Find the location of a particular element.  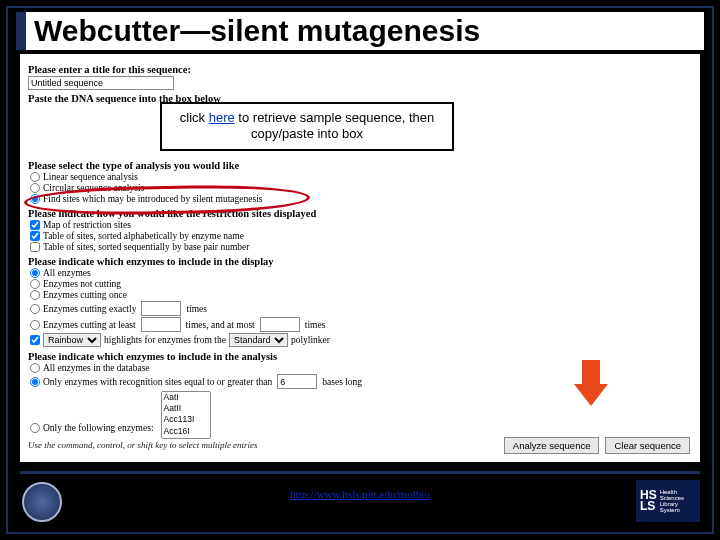

input-atleast-min is located at coordinates (161, 324).